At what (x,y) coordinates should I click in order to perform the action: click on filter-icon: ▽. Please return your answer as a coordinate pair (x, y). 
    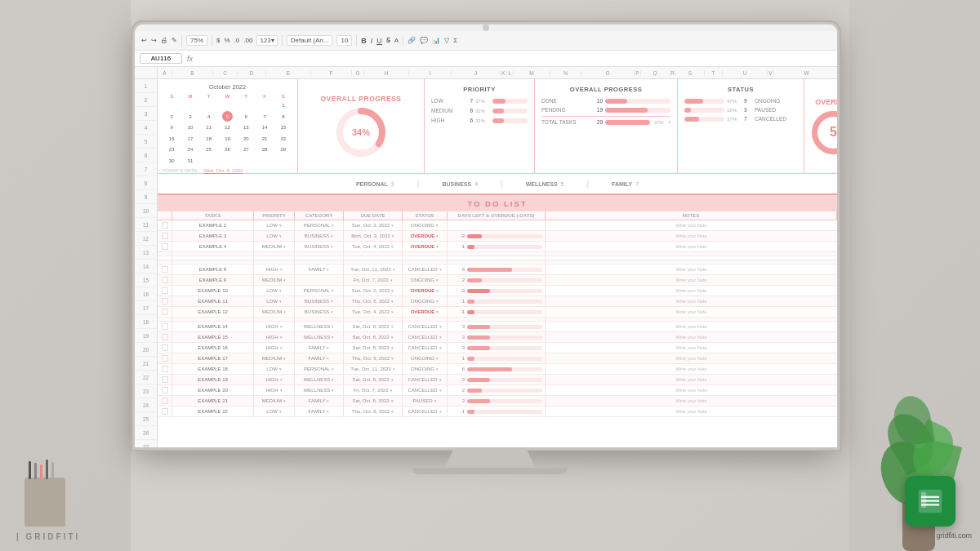
    Looking at the image, I should click on (447, 41).